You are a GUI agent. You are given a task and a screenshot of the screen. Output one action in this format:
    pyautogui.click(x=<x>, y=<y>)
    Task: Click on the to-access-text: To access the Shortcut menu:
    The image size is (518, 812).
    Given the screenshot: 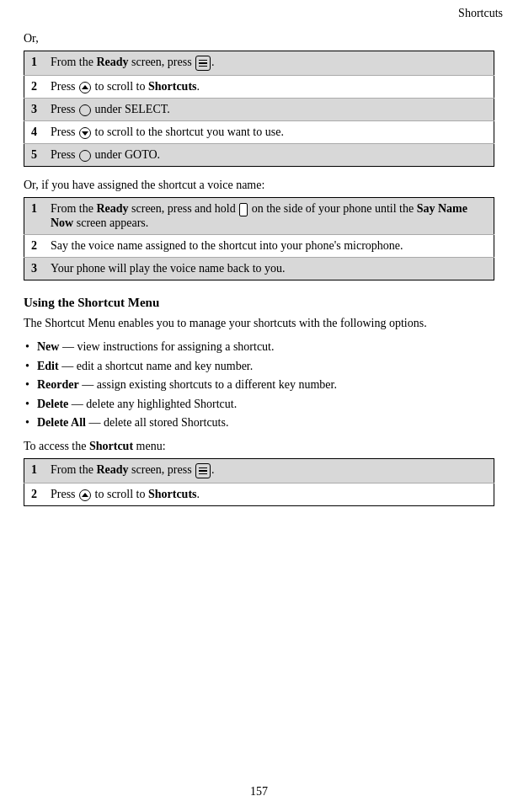 What is the action you would take?
    pyautogui.click(x=259, y=446)
    